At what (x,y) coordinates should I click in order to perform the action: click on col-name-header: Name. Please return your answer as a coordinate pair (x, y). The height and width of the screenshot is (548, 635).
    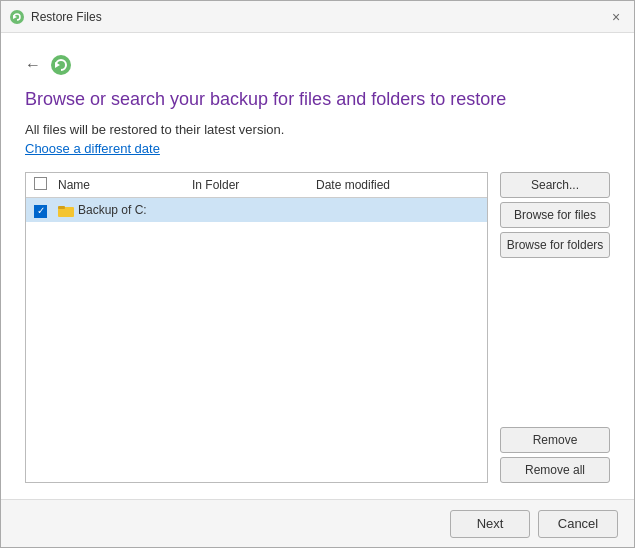
    Looking at the image, I should click on (123, 185).